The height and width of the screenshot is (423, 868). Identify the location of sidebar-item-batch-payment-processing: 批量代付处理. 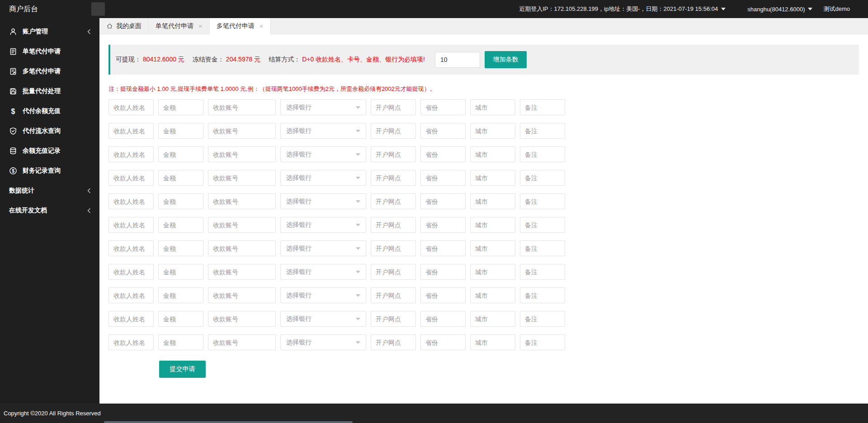
(50, 91).